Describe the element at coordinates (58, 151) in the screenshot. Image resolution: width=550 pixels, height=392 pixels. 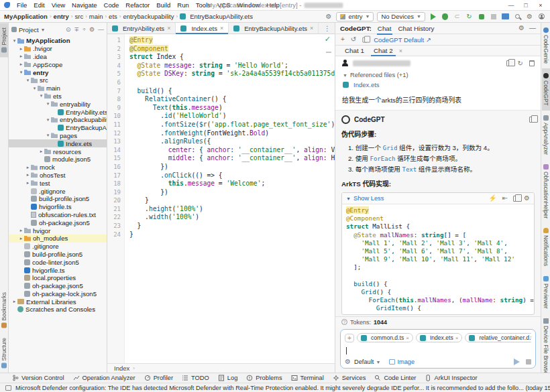
I see `tree-item: ▸resources` at that location.